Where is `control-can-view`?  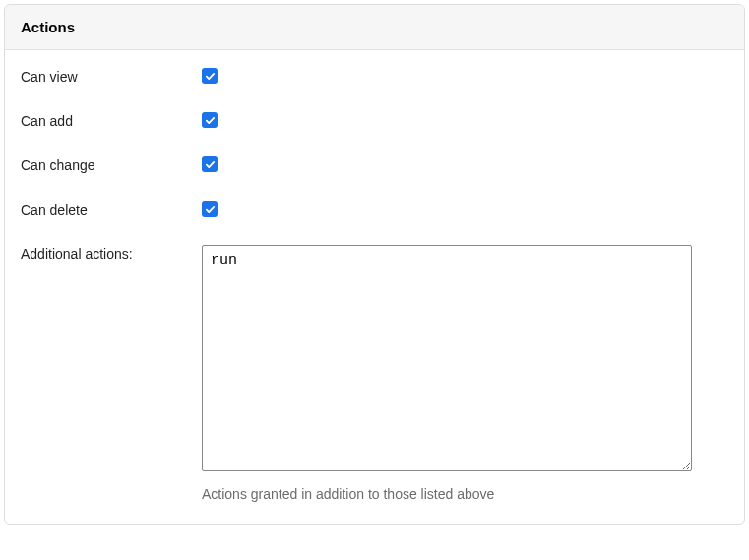
control-can-view is located at coordinates (465, 77).